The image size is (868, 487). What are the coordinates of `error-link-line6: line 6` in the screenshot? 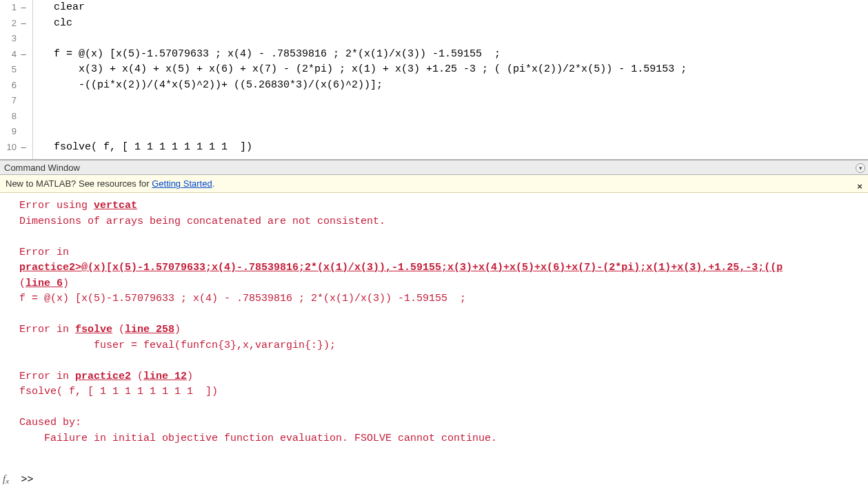 It's located at (44, 284).